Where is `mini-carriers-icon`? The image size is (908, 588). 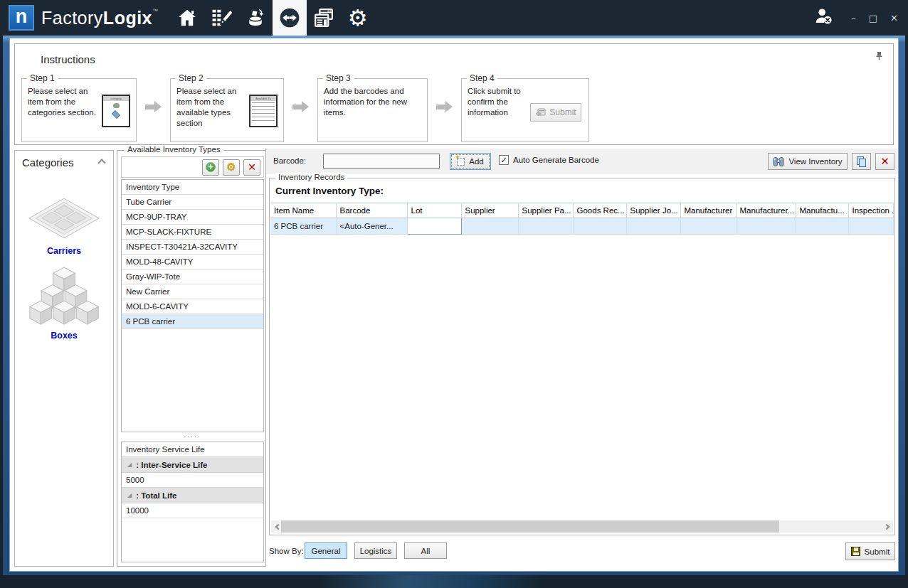 mini-carriers-icon is located at coordinates (117, 105).